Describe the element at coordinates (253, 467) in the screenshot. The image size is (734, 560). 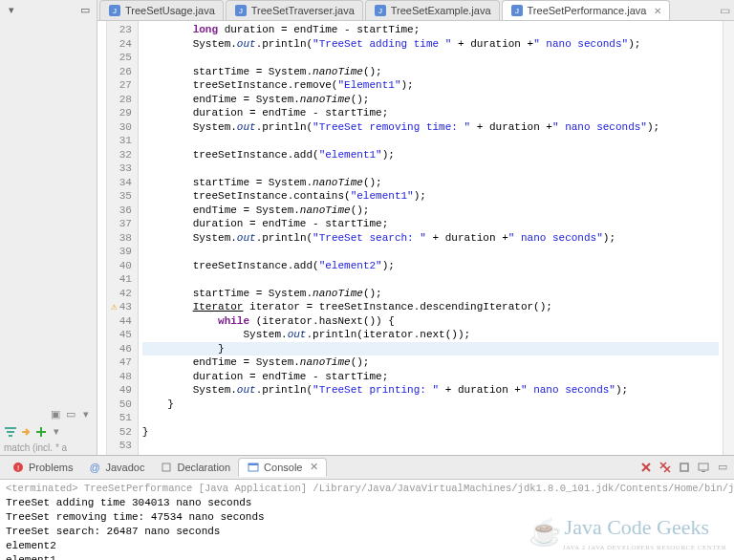
I see `console-icon` at that location.